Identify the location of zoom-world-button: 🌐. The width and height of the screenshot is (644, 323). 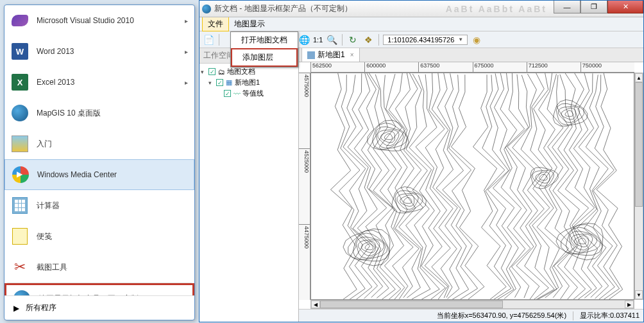
(304, 40).